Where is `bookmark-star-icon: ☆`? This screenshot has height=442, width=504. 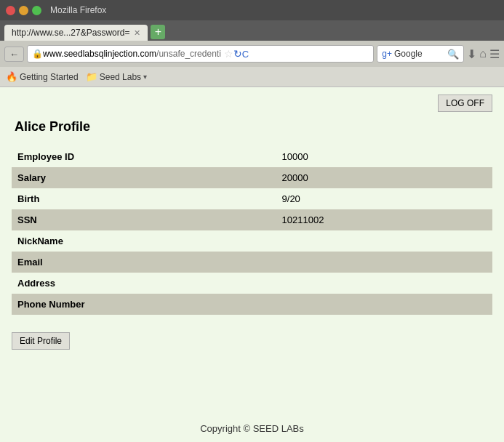
bookmark-star-icon: ☆ is located at coordinates (228, 54).